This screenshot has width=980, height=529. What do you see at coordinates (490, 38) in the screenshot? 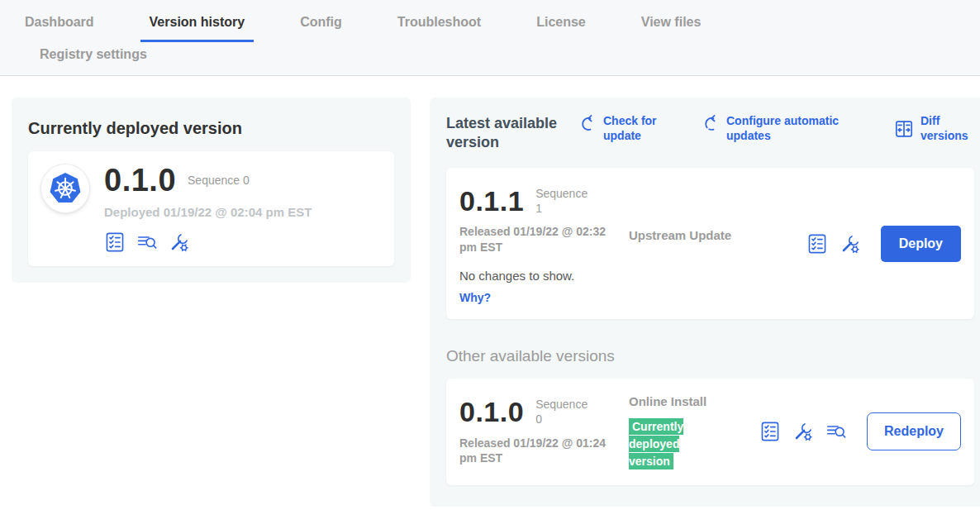
I see `top-nav: Dashboard Version history Config Trouble…` at bounding box center [490, 38].